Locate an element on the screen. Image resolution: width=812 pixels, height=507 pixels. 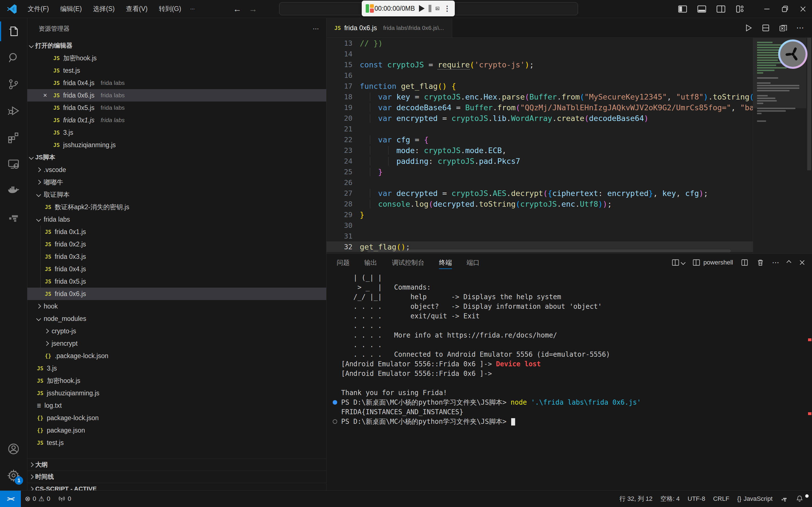
tree-file-package.json: {}package.json is located at coordinates (177, 431).